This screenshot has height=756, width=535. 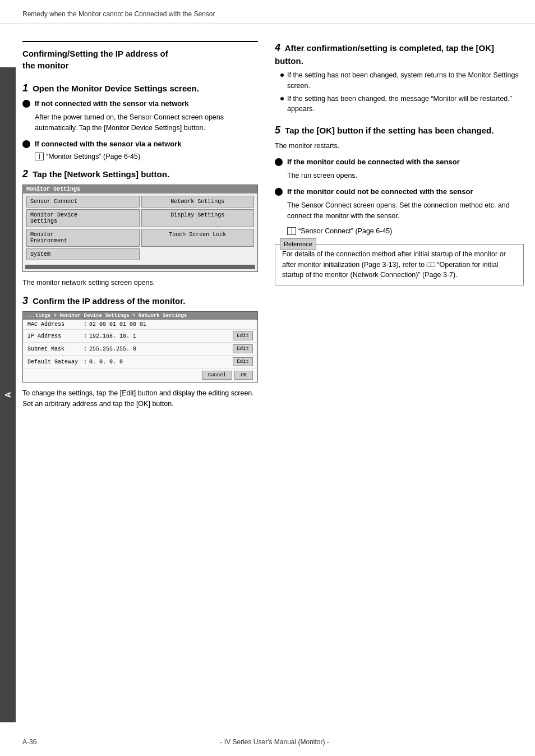 What do you see at coordinates (25, 174) in the screenshot?
I see `step-2-number: 2` at bounding box center [25, 174].